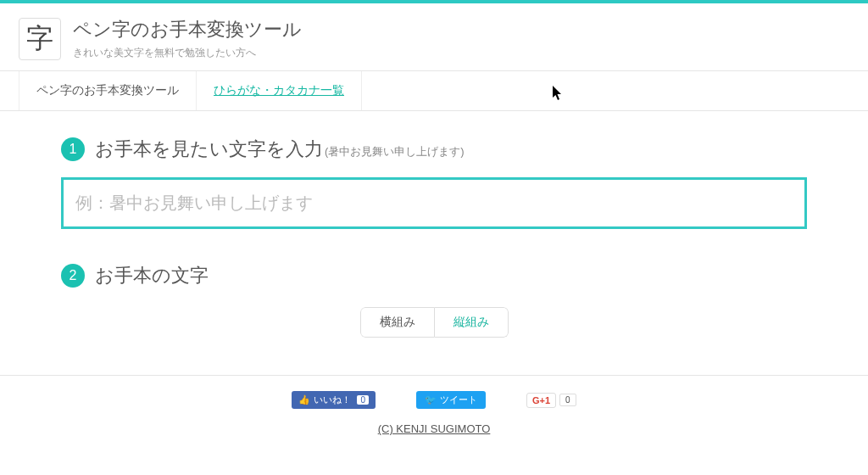  I want to click on step2-badge: 2, so click(73, 276).